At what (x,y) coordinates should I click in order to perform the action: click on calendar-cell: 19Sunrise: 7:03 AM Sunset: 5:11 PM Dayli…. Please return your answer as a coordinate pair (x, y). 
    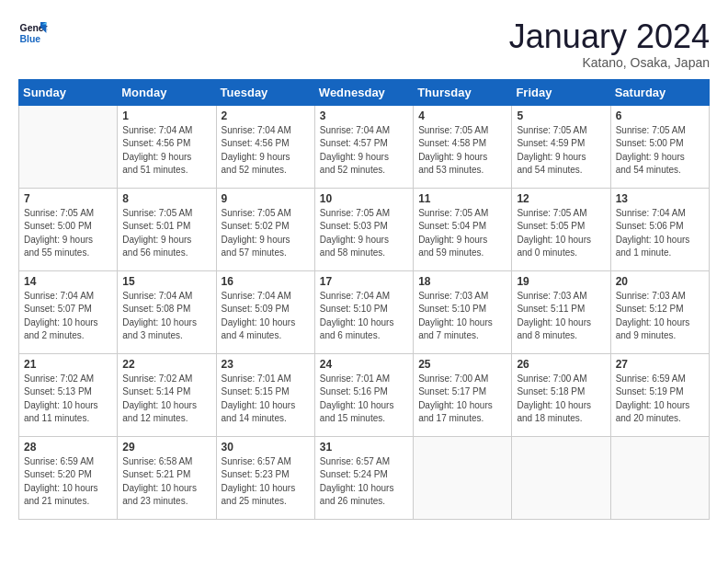
    Looking at the image, I should click on (561, 312).